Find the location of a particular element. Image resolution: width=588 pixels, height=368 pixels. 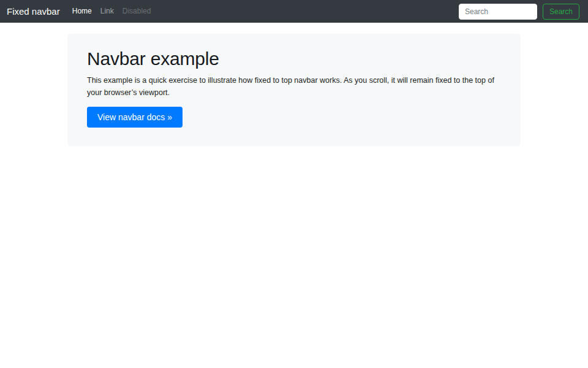

navbar-search-form: Search is located at coordinates (519, 12).